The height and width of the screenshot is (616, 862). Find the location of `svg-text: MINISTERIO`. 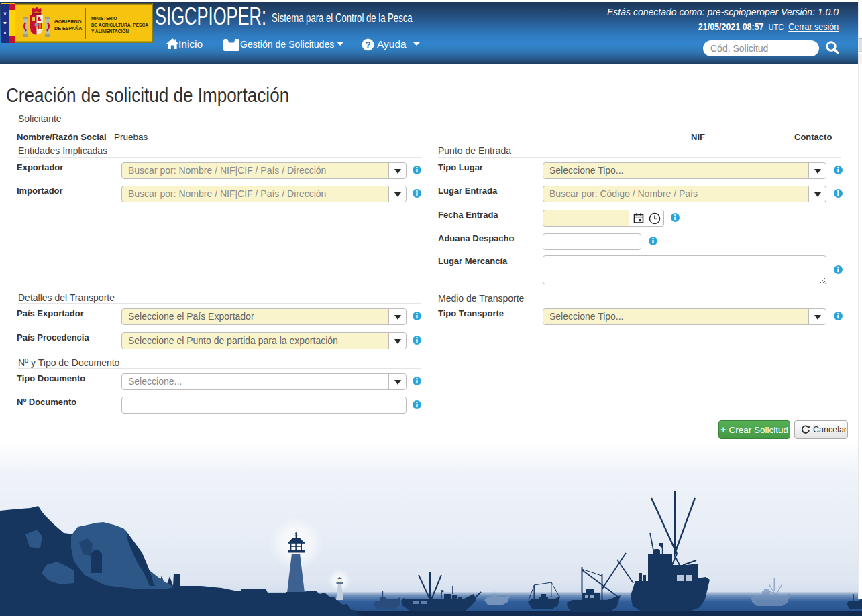

svg-text: MINISTERIO is located at coordinates (104, 19).